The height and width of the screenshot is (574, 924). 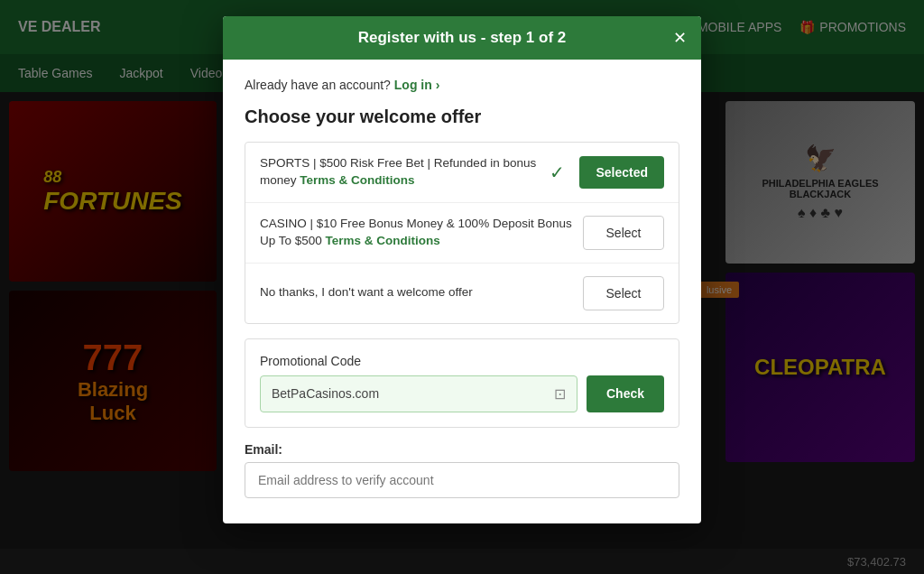 I want to click on promo-check-button: Check, so click(x=625, y=393).